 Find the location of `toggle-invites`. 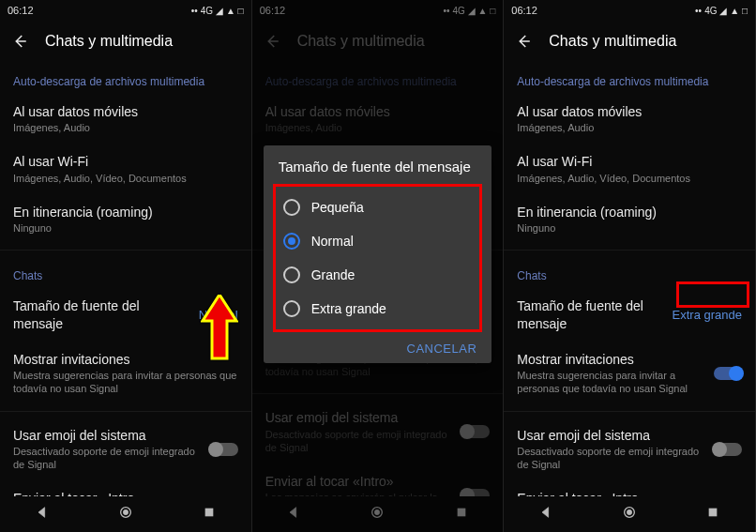

toggle-invites is located at coordinates (728, 373).